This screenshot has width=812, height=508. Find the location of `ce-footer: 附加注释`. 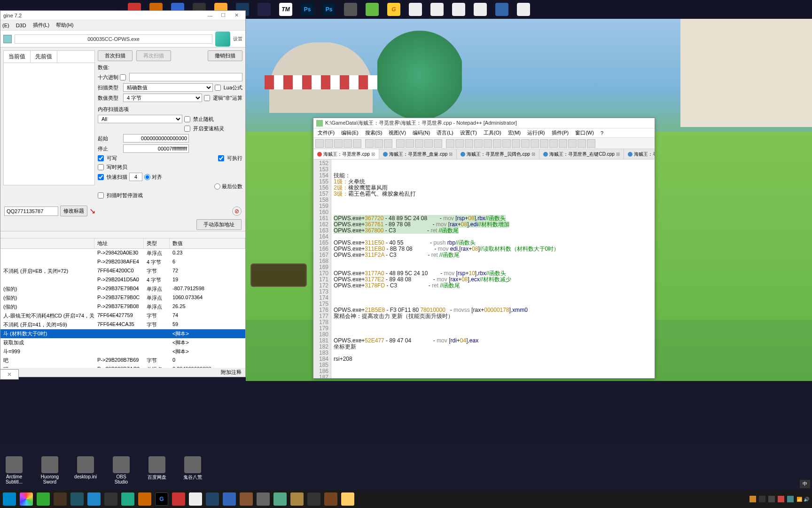

ce-footer: 附加注释 is located at coordinates (123, 373).